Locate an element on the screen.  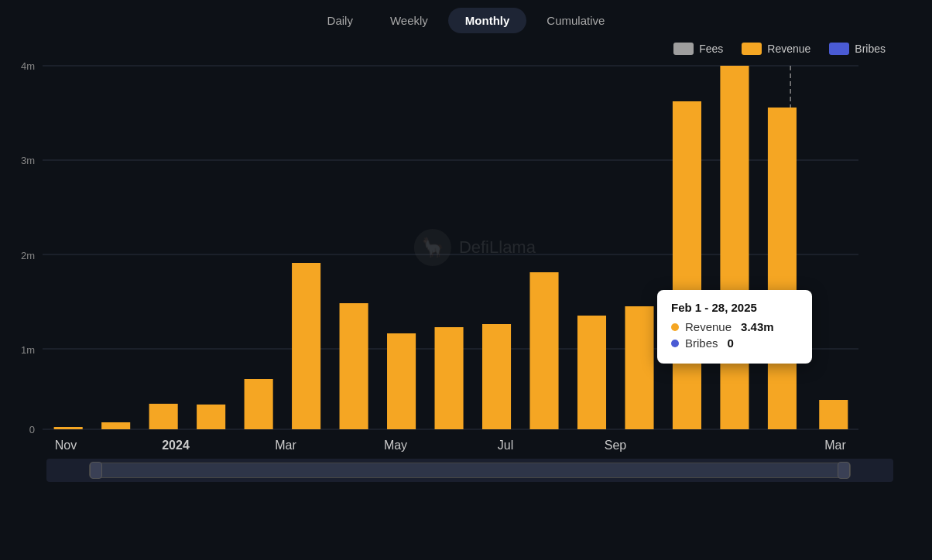
bar-jan25 is located at coordinates (782, 268).